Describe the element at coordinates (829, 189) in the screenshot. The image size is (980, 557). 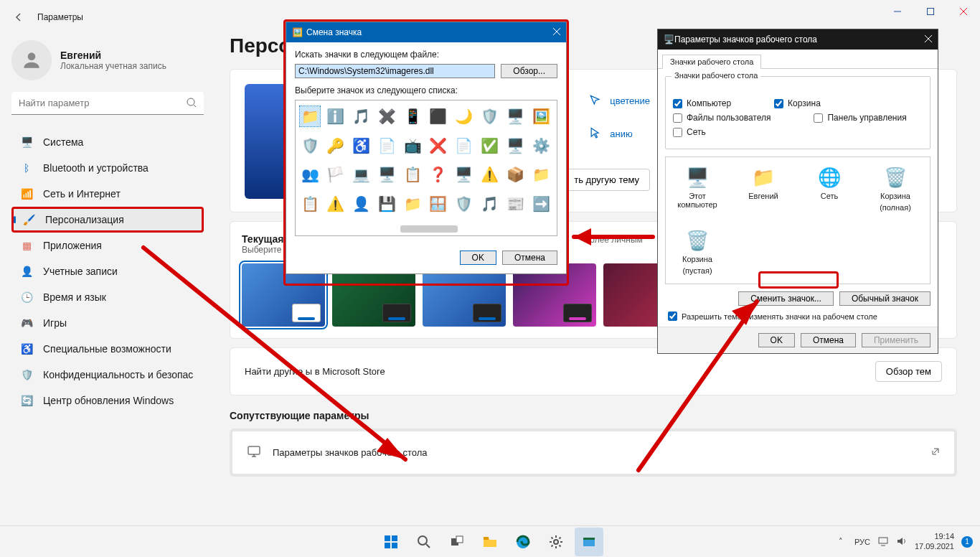
I see `preview-icon: 🌐Сеть` at that location.